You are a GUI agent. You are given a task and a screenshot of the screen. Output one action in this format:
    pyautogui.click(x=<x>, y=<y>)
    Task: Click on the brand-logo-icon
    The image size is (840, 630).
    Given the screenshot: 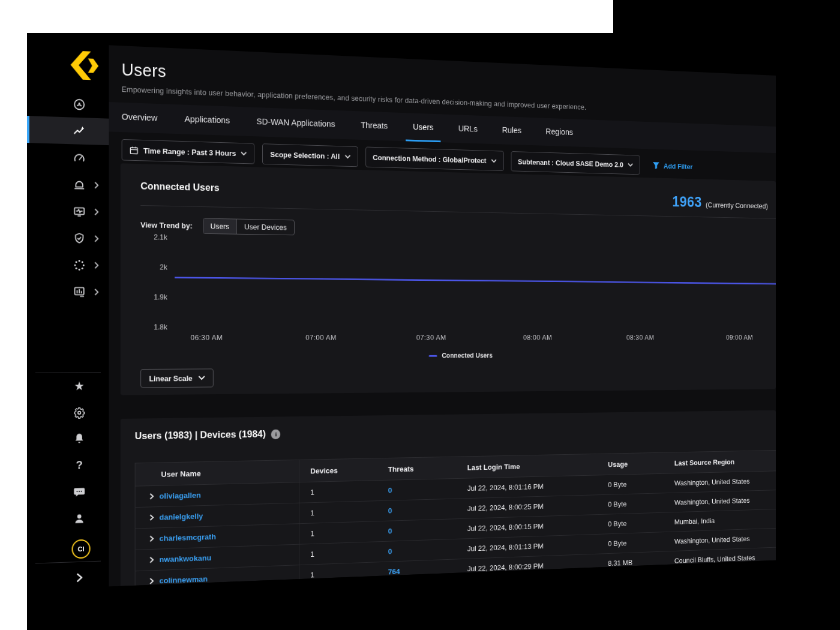 What is the action you would take?
    pyautogui.click(x=85, y=65)
    